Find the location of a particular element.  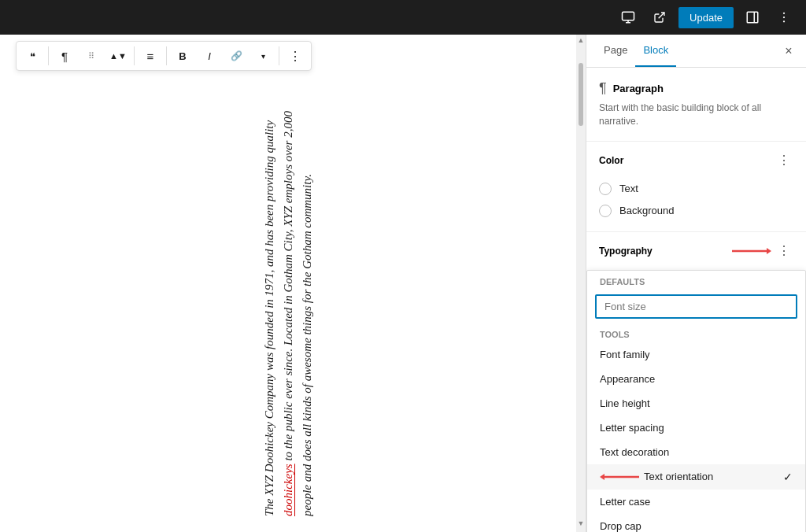

close-sidebar-button: × is located at coordinates (789, 51).